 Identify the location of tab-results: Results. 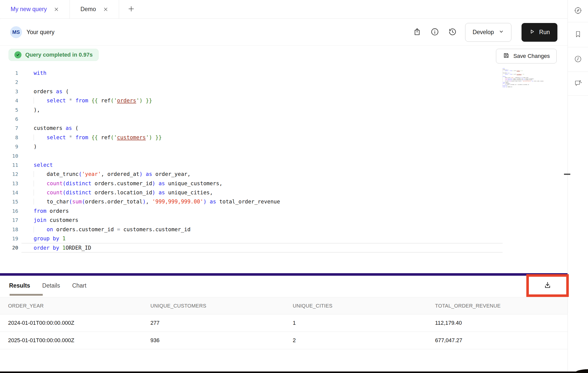
(20, 286).